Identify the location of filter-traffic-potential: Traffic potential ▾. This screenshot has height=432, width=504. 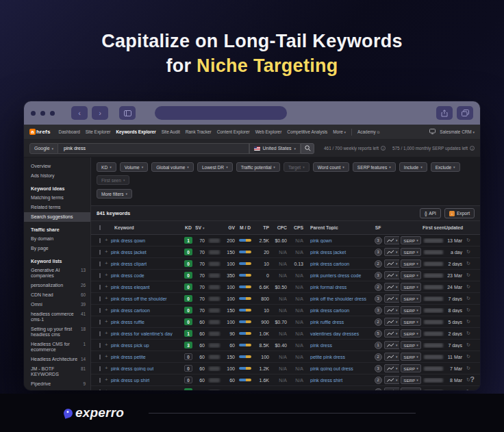
(258, 167).